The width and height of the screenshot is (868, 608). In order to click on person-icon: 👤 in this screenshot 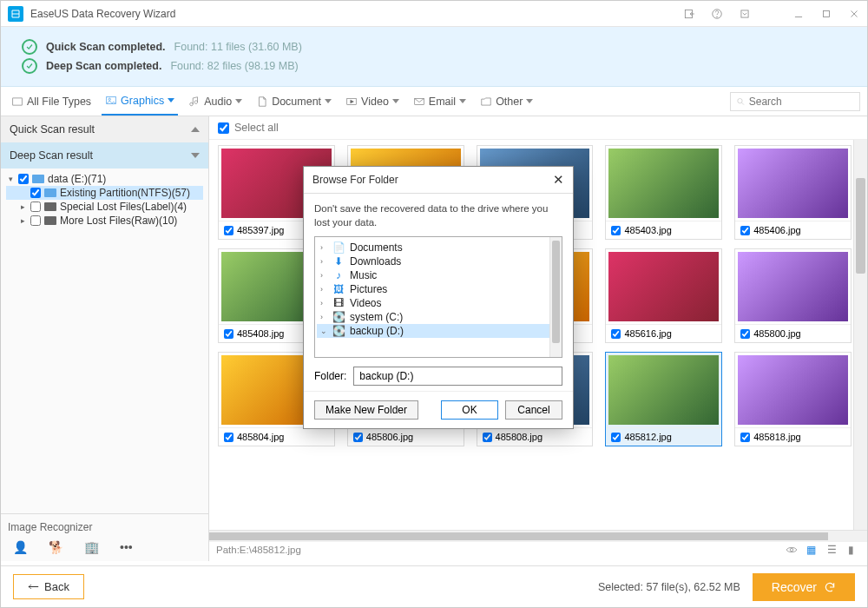, I will do `click(21, 547)`.